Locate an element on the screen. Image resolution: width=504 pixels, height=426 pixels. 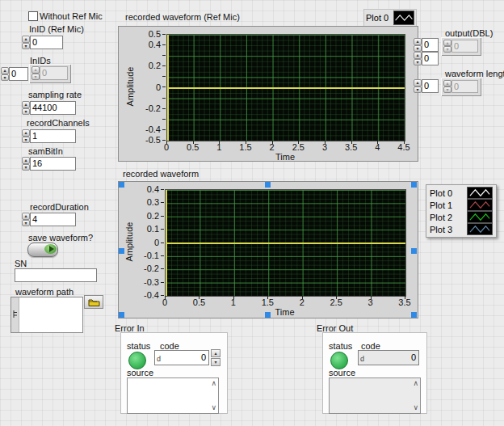
legend-item: Plot 3 is located at coordinates (461, 230).